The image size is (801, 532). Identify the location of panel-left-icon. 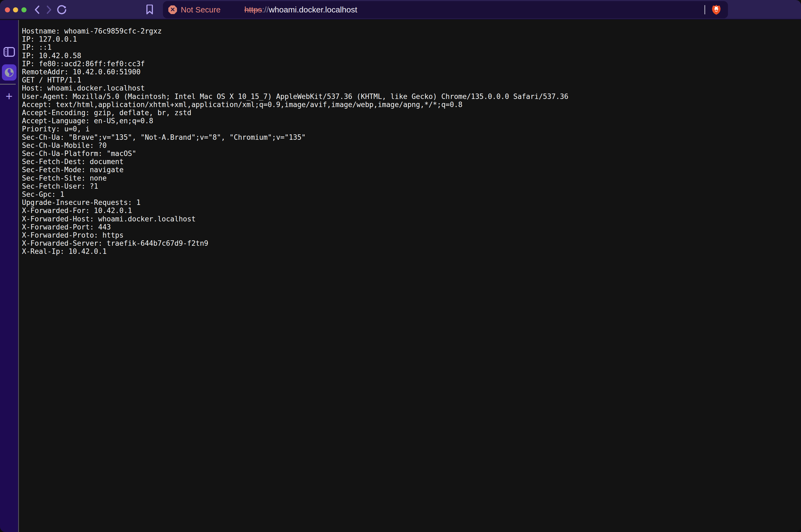
(10, 52).